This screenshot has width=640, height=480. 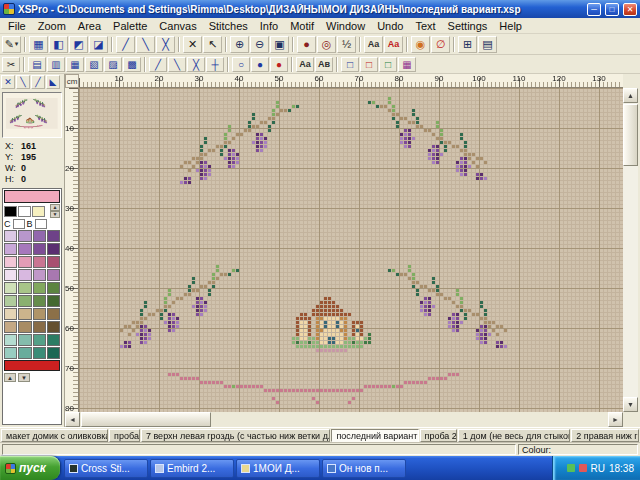 I want to click on zoom-out-button: ⊖, so click(x=260, y=44).